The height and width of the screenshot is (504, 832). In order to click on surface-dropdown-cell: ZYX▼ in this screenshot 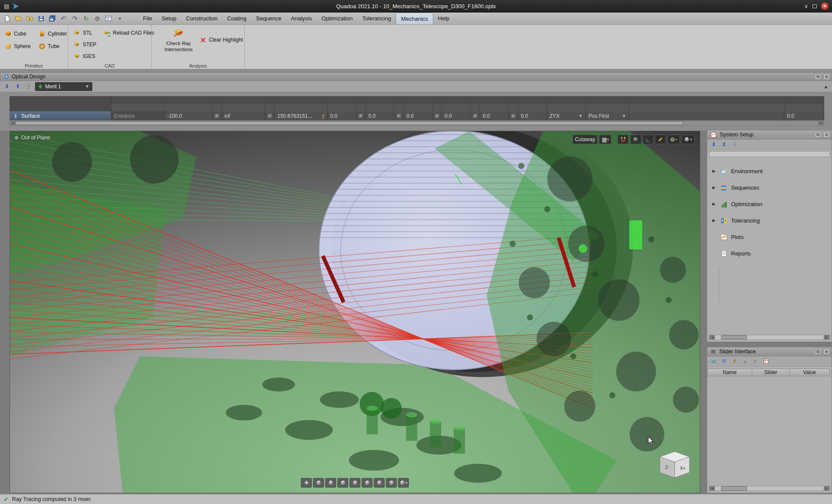, I will do `click(566, 116)`.